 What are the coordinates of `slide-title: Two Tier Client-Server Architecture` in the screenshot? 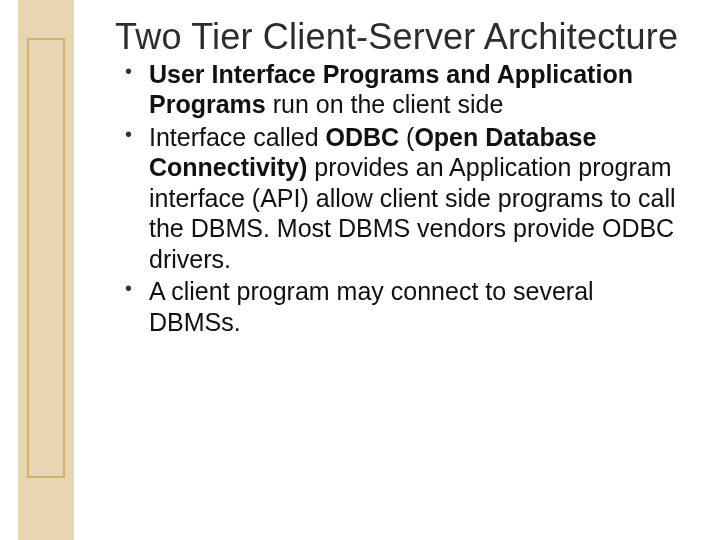 It's located at (402, 38).